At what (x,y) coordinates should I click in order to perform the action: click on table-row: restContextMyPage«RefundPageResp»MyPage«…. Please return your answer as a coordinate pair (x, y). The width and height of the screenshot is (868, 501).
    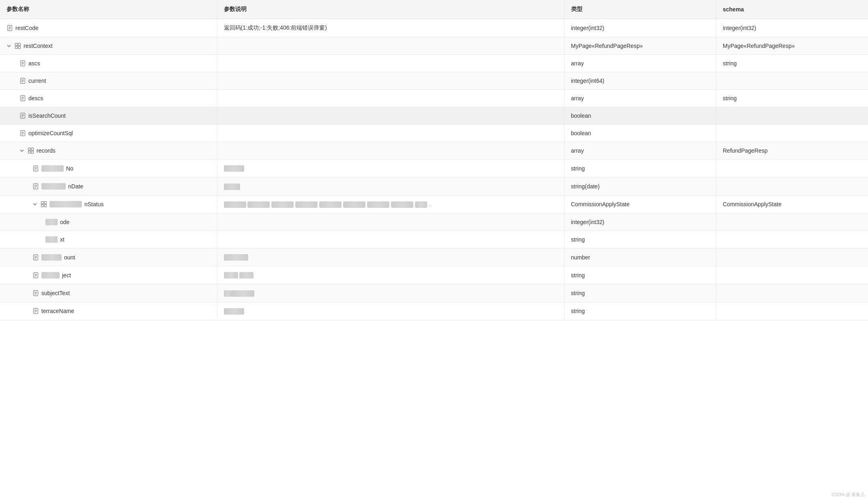
    Looking at the image, I should click on (434, 46).